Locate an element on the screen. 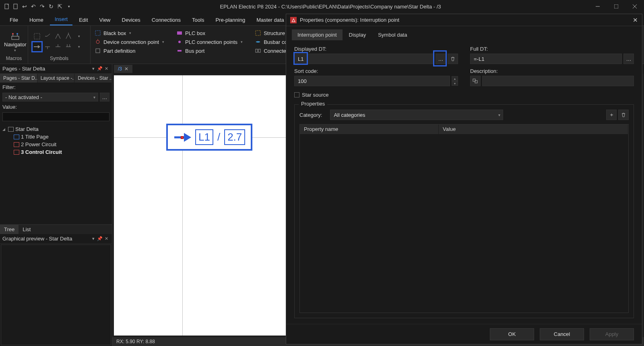  bottom-tab-tree: Tree is located at coordinates (9, 230).